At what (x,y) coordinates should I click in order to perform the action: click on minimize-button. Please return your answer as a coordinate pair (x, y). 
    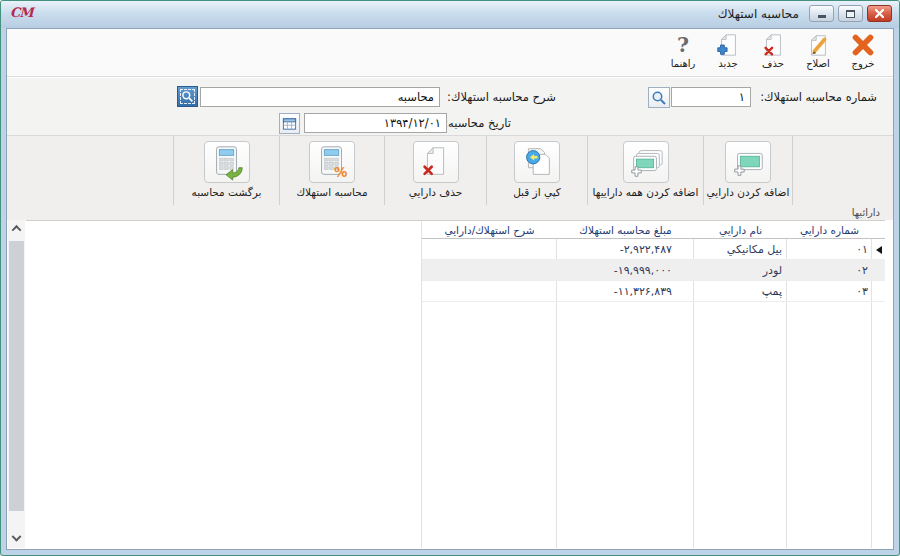
    Looking at the image, I should click on (822, 14).